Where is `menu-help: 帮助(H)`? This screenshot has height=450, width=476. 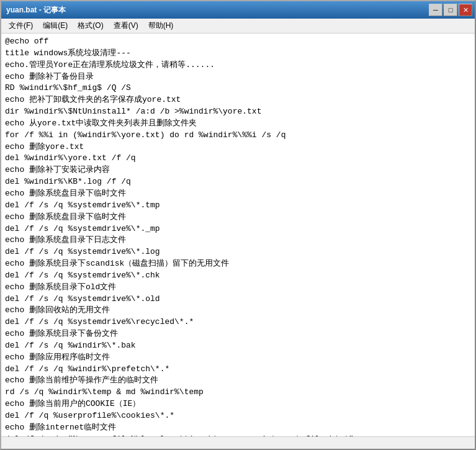
menu-help: 帮助(H) is located at coordinates (161, 26).